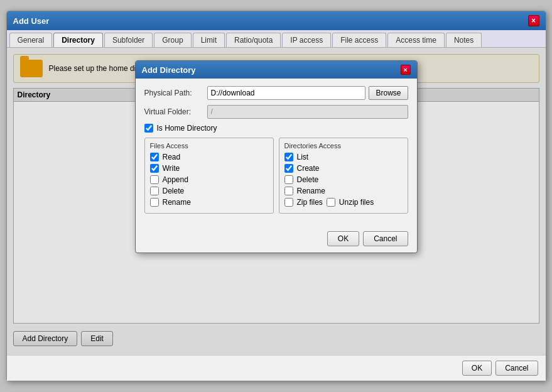  Describe the element at coordinates (289, 157) in the screenshot. I see `list-checkbox` at that location.